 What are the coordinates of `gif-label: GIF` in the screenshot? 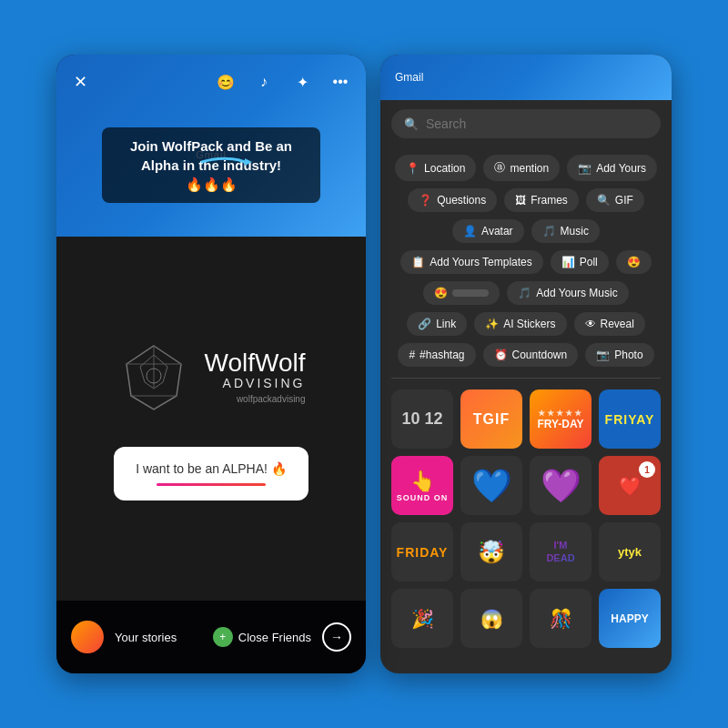 It's located at (624, 200).